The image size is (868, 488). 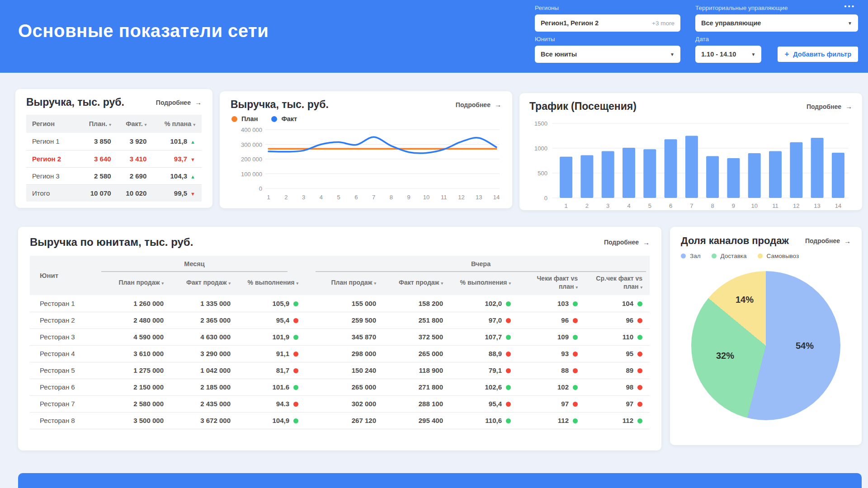 I want to click on plan-value: 3 640, so click(x=99, y=159).